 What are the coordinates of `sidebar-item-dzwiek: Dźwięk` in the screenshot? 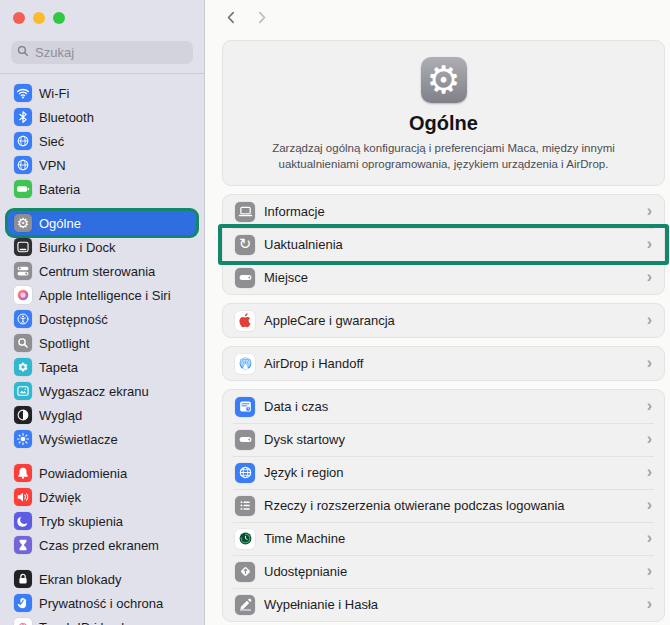 It's located at (102, 497).